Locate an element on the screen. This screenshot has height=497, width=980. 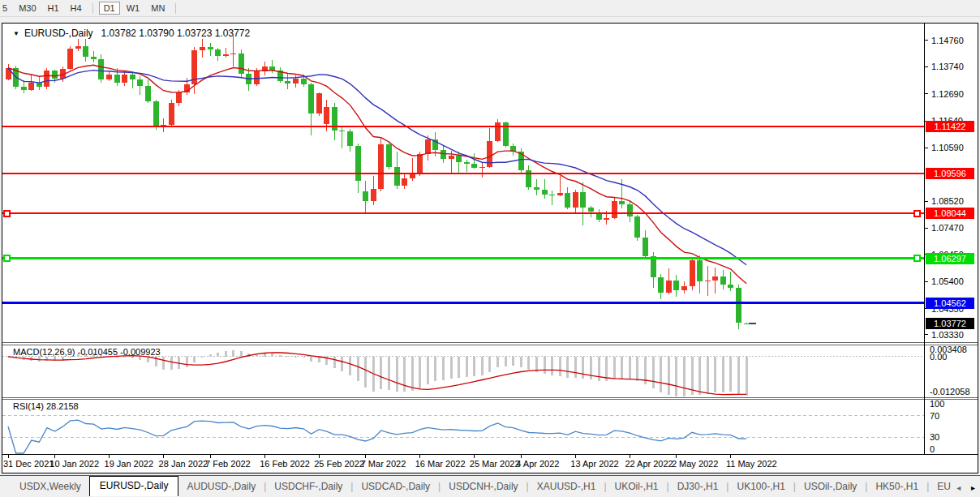
rsi-indicator-label: RSI(14) 28.2158 is located at coordinates (45, 407).